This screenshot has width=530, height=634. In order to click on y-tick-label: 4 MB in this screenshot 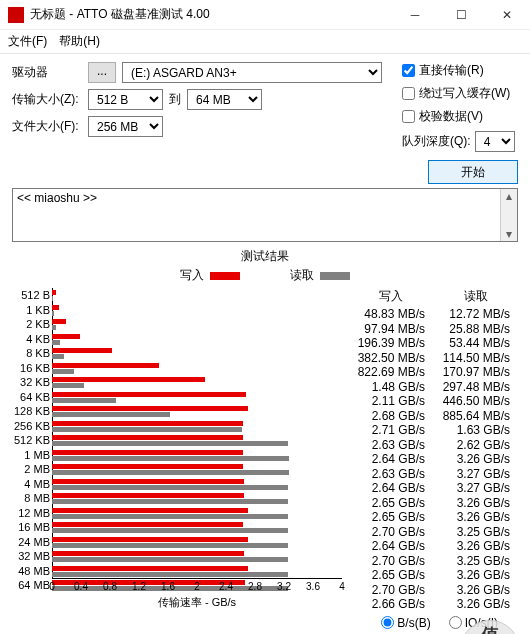, I will do `click(30, 484)`.